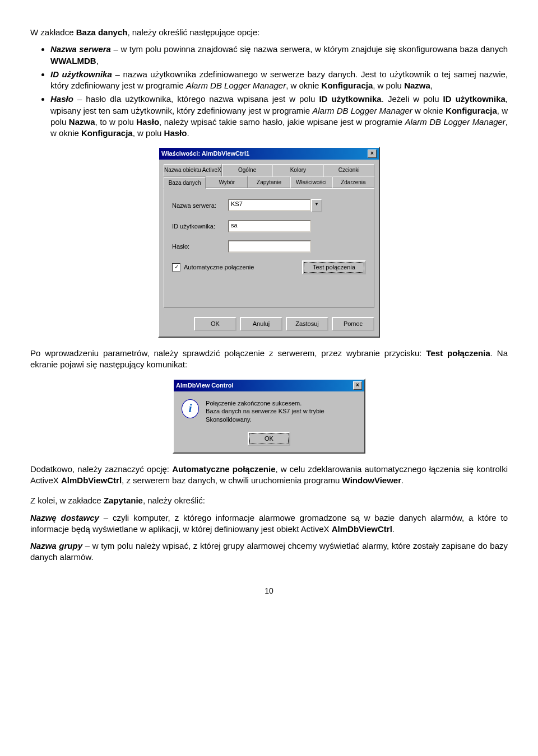  I want to click on chevron-down-icon: ▼, so click(317, 206).